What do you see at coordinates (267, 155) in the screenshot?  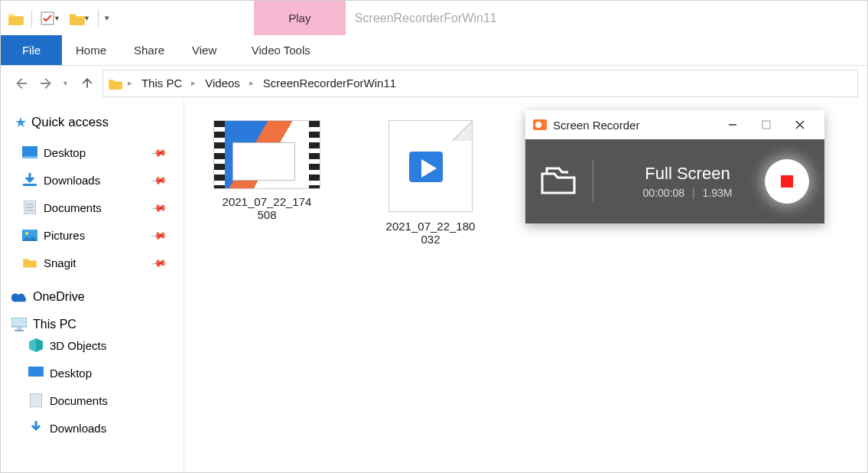 I see `video-thumbnail` at bounding box center [267, 155].